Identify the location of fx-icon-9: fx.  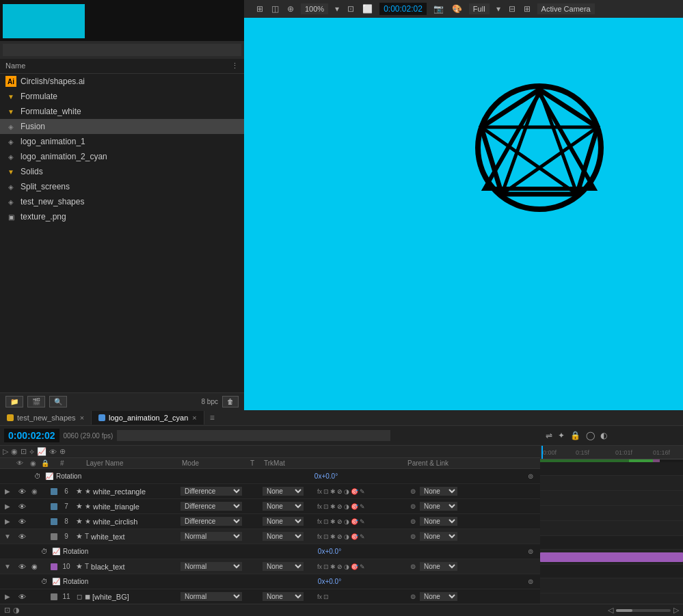
(320, 537).